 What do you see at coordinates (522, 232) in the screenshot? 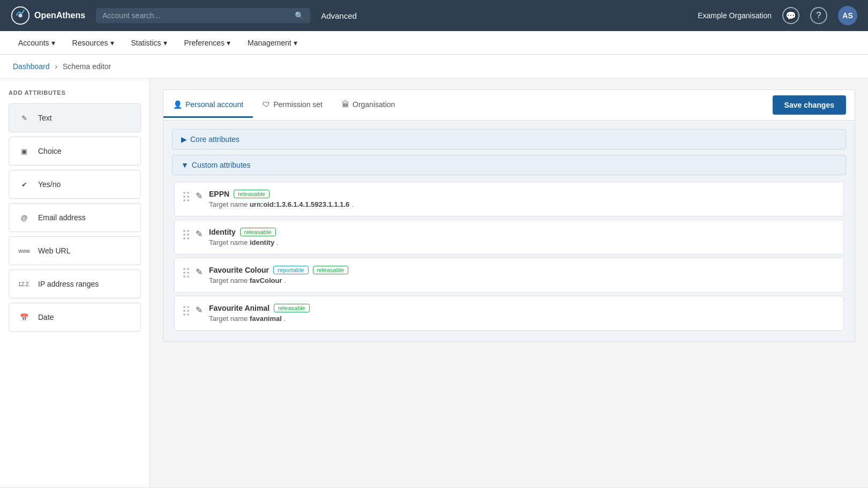
I see `attr-name-row-identity: Identity releasable` at bounding box center [522, 232].